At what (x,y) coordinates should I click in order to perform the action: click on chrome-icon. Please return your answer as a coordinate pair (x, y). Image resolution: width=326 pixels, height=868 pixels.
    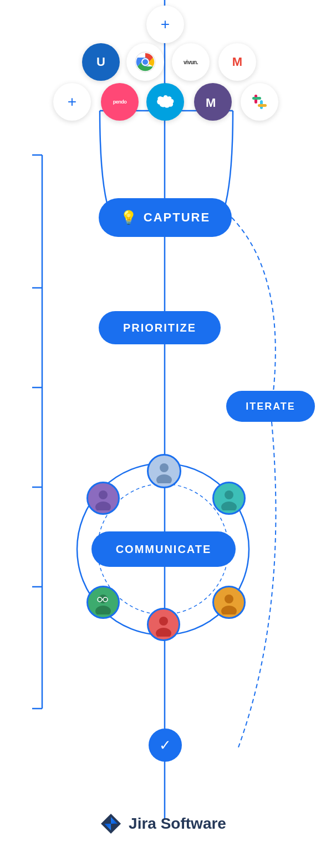
    Looking at the image, I should click on (145, 62).